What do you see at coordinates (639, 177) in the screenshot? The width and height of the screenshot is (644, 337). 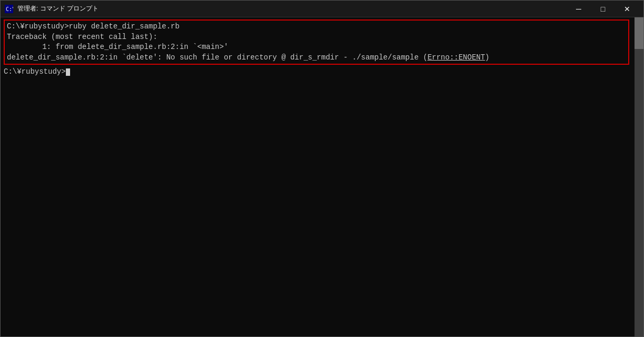 I see `scrollbar` at bounding box center [639, 177].